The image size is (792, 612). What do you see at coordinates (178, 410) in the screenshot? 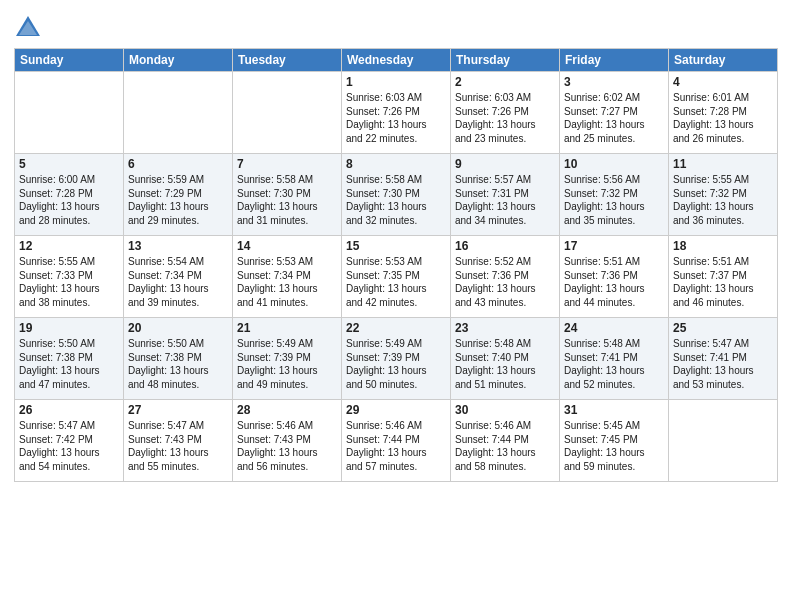
I see `day-number: 27` at bounding box center [178, 410].